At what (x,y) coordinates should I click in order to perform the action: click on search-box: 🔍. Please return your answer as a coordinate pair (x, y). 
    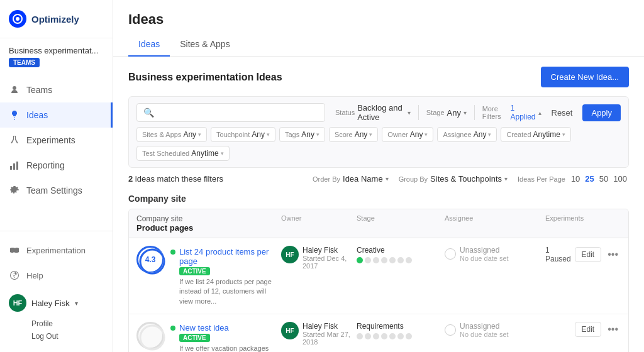
    Looking at the image, I should click on (231, 113).